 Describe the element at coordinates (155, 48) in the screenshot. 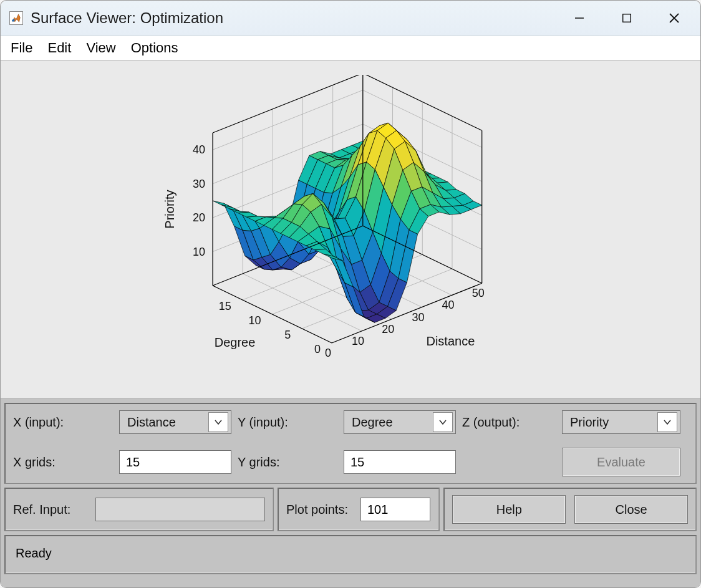

I see `menu-options: Options` at that location.